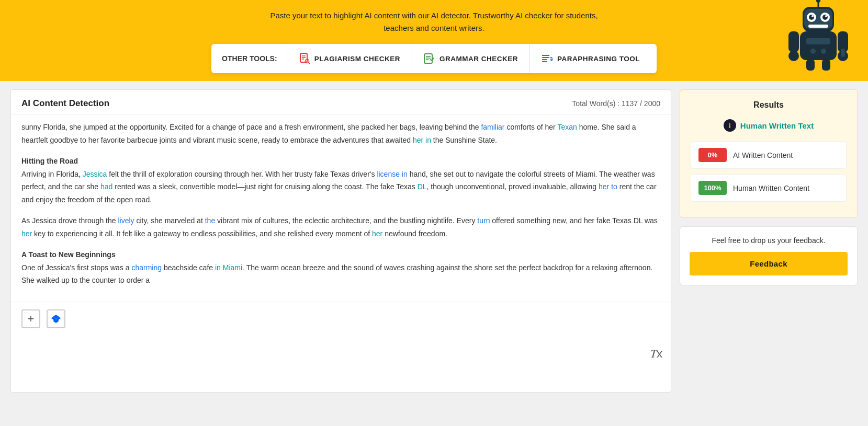  What do you see at coordinates (771, 188) in the screenshot?
I see `human-result-label: Human Written Content` at bounding box center [771, 188].